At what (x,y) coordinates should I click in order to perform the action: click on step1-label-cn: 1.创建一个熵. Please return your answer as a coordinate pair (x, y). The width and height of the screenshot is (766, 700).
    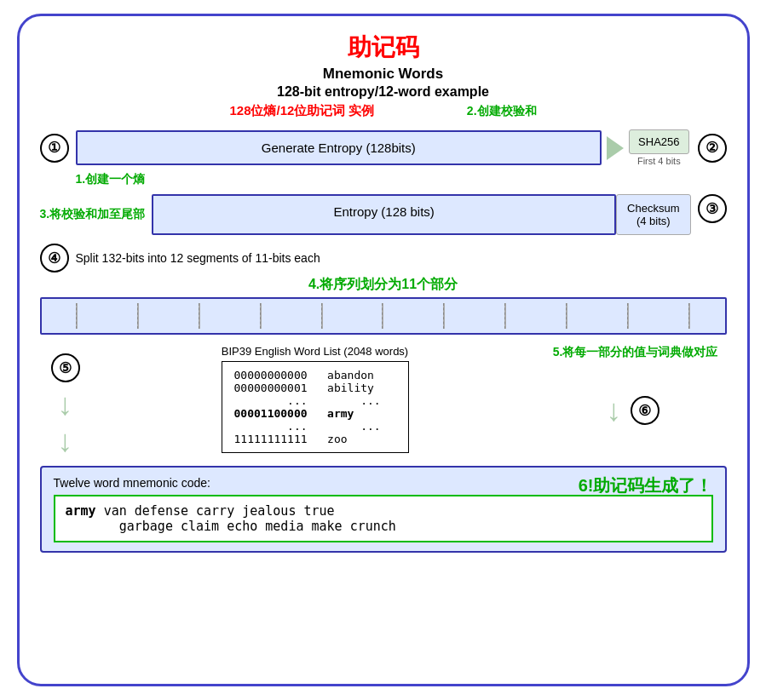
    Looking at the image, I should click on (111, 179).